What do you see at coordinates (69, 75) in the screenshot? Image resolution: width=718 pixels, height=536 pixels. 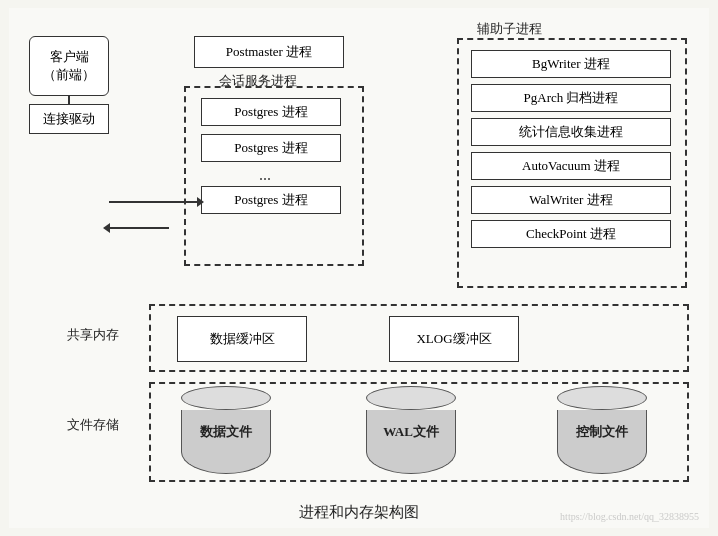 I see `client-line2: （前端）` at bounding box center [69, 75].